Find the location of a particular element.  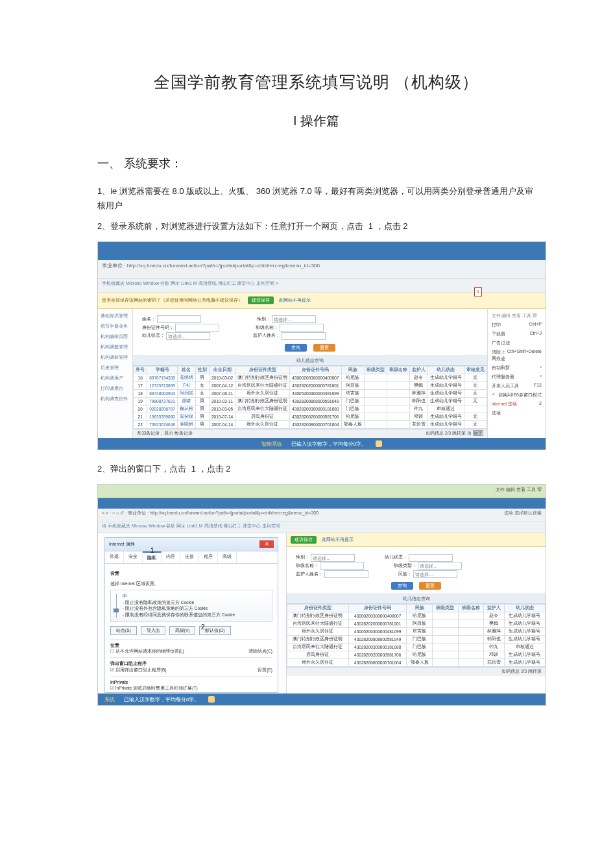

table-cell is located at coordinates (375, 402).